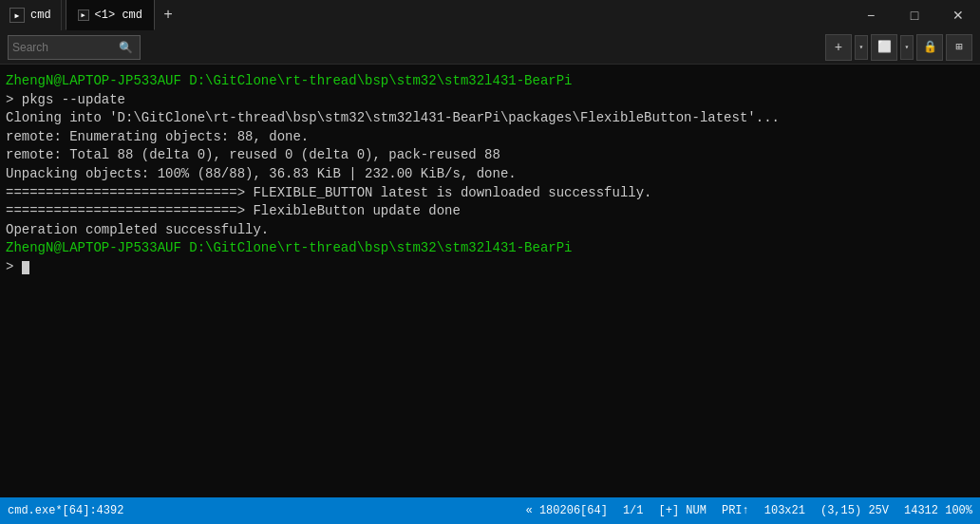 This screenshot has height=524, width=980. What do you see at coordinates (784, 511) in the screenshot?
I see `size-info: 103x21` at bounding box center [784, 511].